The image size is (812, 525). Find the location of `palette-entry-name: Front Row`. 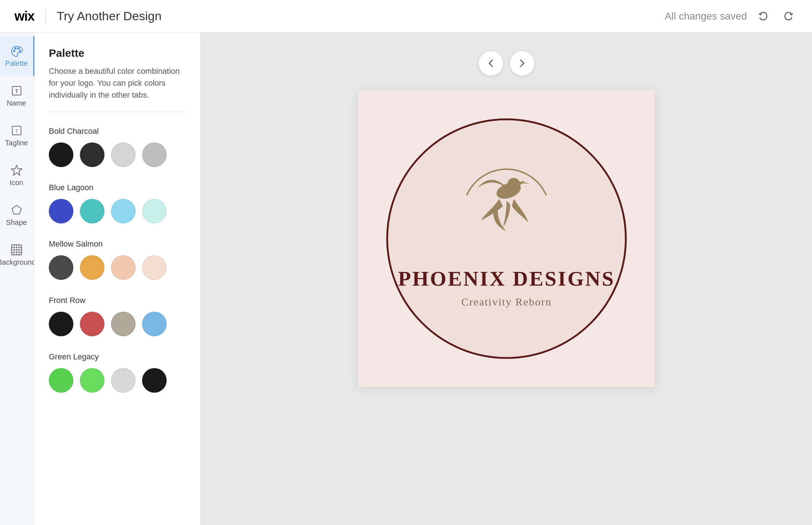

palette-entry-name: Front Row is located at coordinates (117, 300).